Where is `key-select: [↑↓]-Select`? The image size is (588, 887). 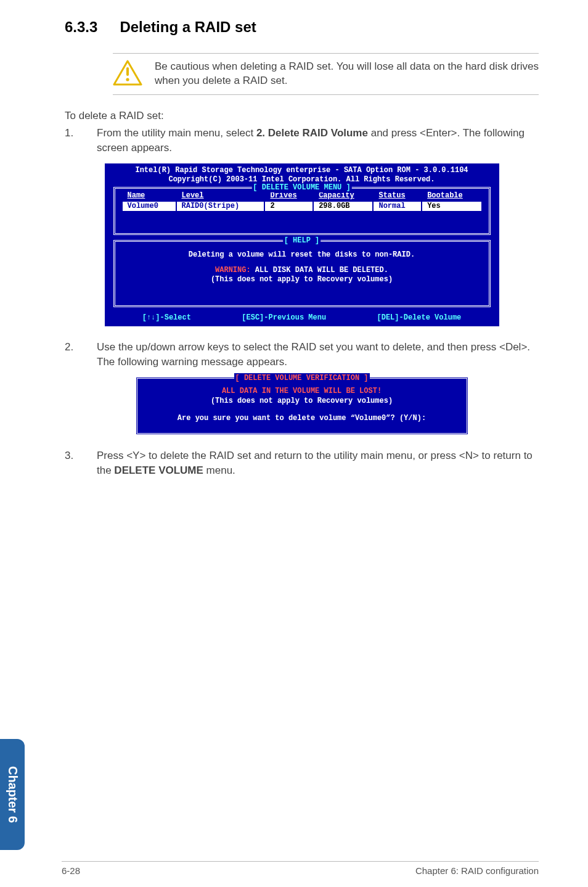
key-select: [↑↓]-Select is located at coordinates (166, 318).